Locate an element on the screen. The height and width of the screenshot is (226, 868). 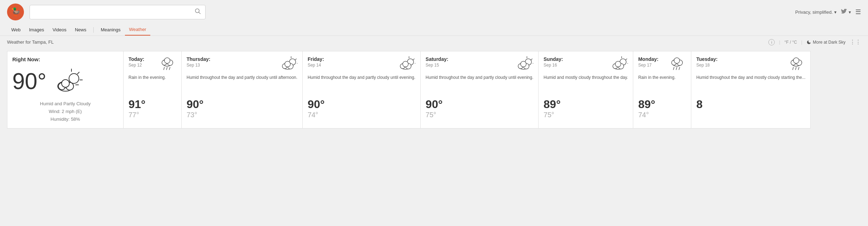
twitter-button: ▾ is located at coordinates (846, 12).